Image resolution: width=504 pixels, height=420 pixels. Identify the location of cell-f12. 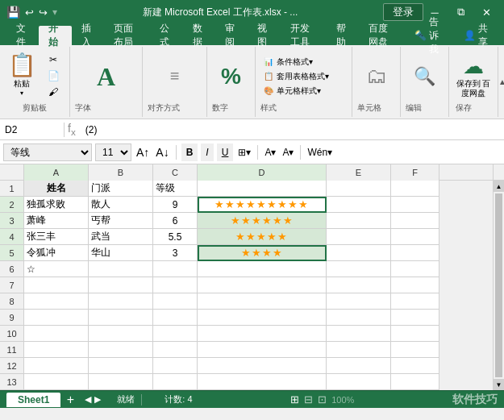
(415, 366).